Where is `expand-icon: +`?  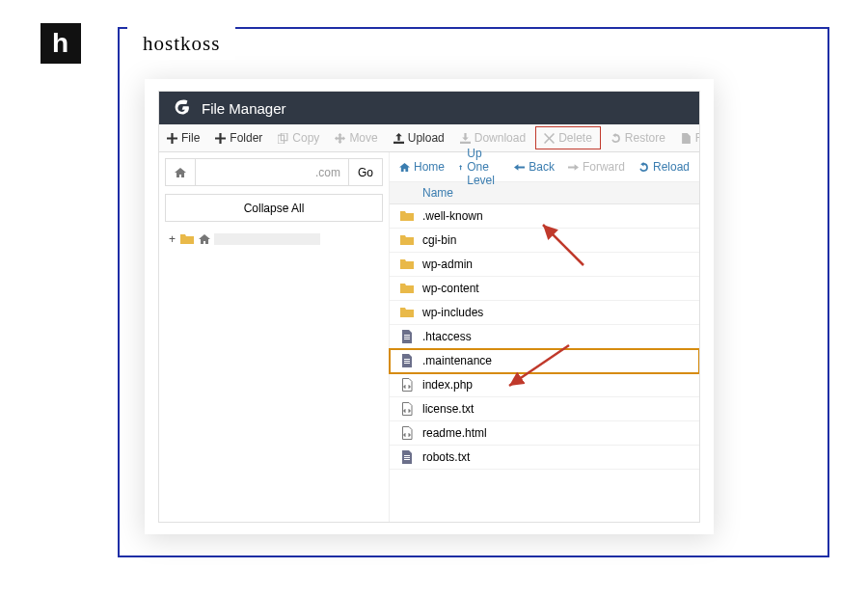
expand-icon: + is located at coordinates (172, 239).